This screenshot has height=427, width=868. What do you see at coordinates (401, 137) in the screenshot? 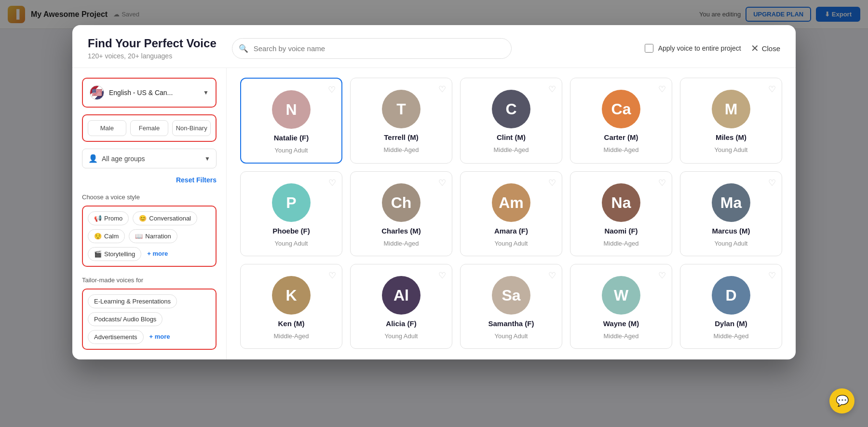
I see `voice-name: Terrell (M)` at bounding box center [401, 137].